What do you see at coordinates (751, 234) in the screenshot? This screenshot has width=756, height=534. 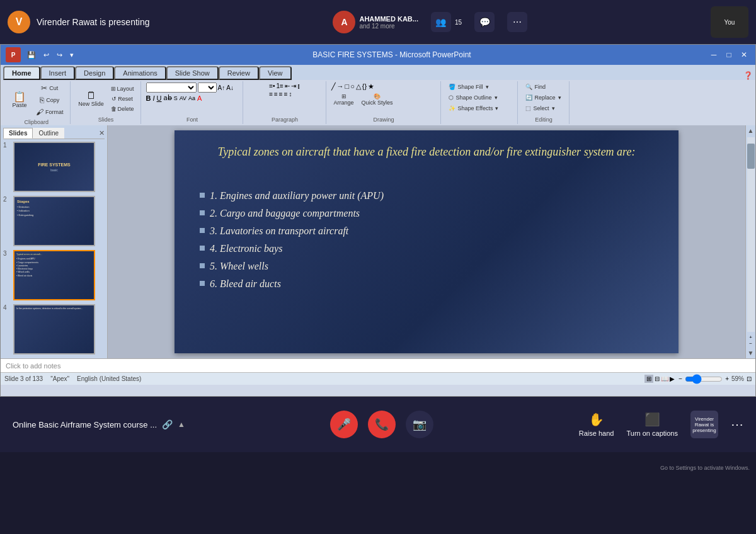 I see `scroll-track` at bounding box center [751, 234].